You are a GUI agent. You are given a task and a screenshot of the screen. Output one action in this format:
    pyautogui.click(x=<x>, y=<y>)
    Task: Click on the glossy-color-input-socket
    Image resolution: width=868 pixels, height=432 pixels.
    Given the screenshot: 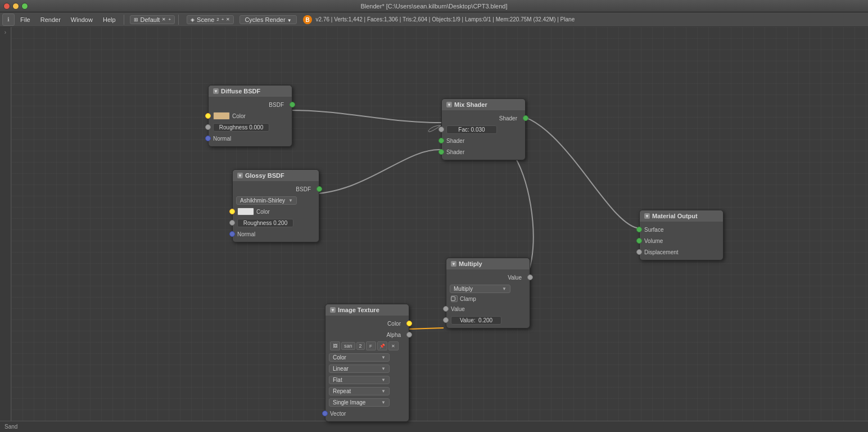 What is the action you would take?
    pyautogui.click(x=232, y=212)
    